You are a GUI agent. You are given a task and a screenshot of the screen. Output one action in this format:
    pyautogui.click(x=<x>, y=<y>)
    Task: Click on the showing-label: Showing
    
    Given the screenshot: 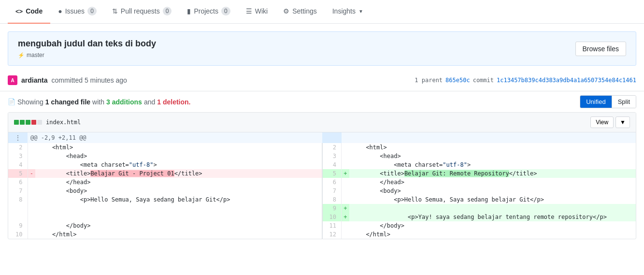 What is the action you would take?
    pyautogui.click(x=30, y=102)
    